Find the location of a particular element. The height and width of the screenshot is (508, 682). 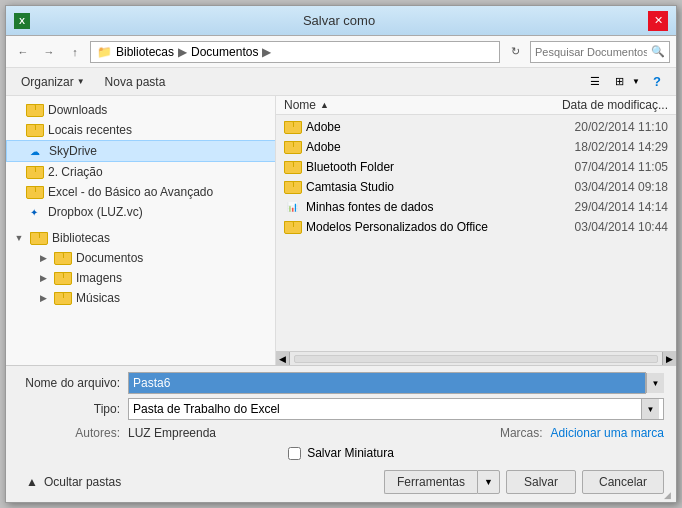

save-thumbnail-checkbox is located at coordinates (294, 454).